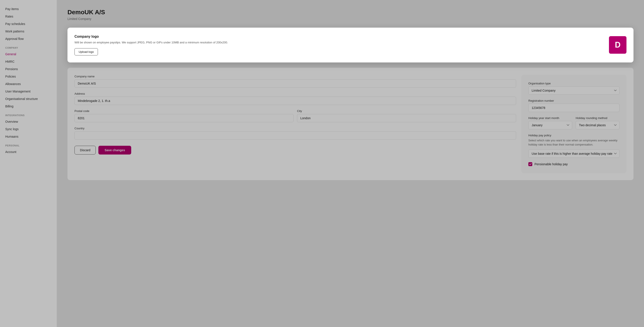 This screenshot has height=327, width=644. I want to click on pensionable-holiday-pay-checkbox, so click(530, 164).